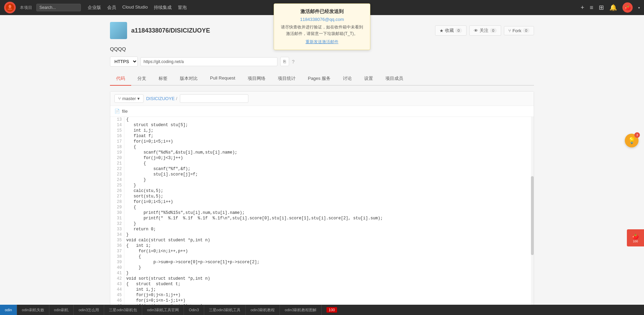 The width and height of the screenshot is (644, 315). I want to click on project-name: a1184338076/DISICIZUOYE, so click(171, 31).